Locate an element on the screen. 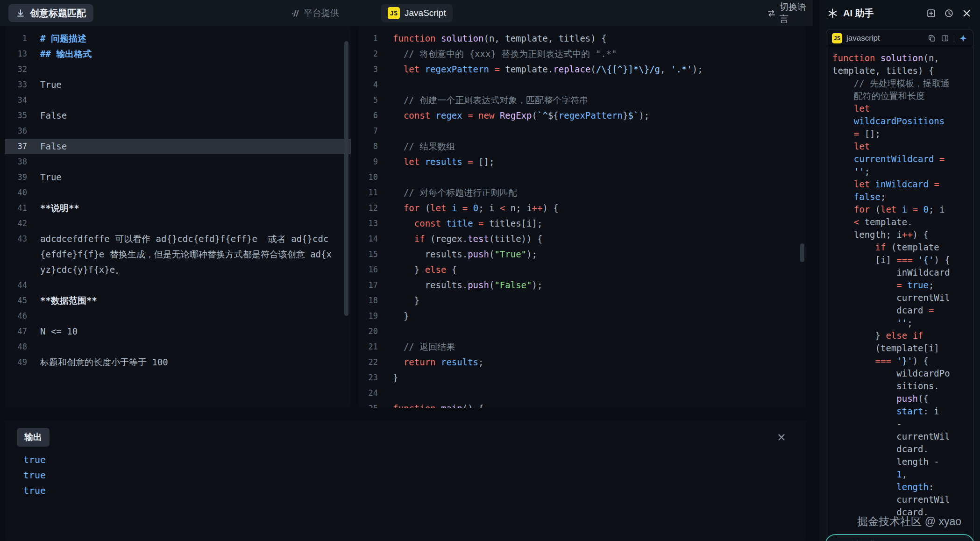 This screenshot has width=980, height=541. code-line: 48 is located at coordinates (178, 347).